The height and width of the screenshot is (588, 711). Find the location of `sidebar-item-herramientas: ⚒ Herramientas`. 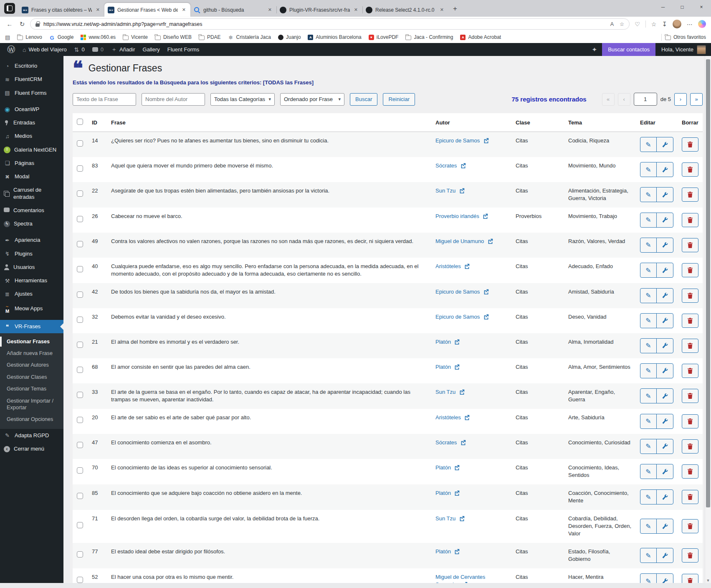

sidebar-item-herramientas: ⚒ Herramientas is located at coordinates (32, 281).